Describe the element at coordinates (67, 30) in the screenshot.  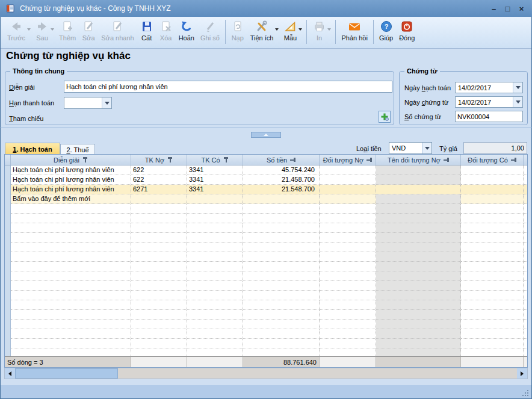
I see `toolbar-button-add: Thêm` at that location.